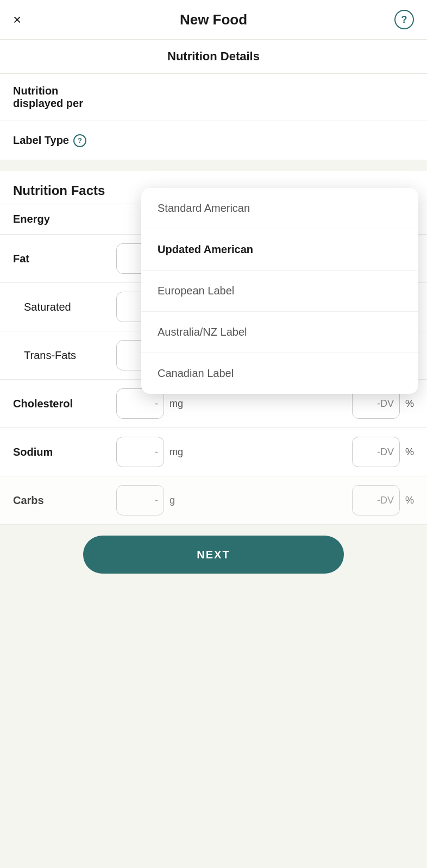 The image size is (427, 868). What do you see at coordinates (156, 452) in the screenshot?
I see `sodium-value-placeholder: -` at bounding box center [156, 452].